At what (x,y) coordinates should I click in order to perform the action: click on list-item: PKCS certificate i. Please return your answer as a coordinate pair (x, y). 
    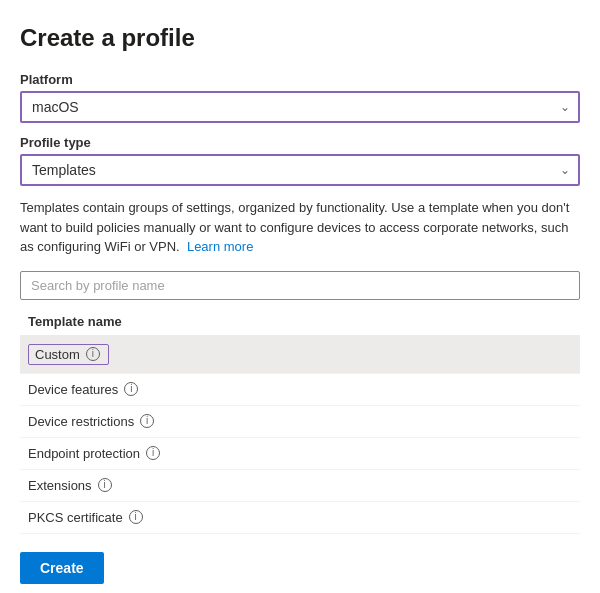
    Looking at the image, I should click on (300, 518).